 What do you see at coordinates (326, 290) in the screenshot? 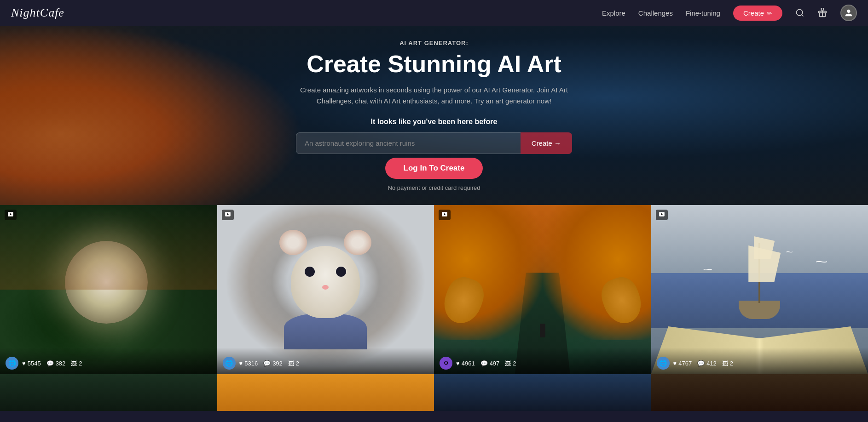
I see `gallery-item: 🌐 ♥ 5316 💬 392 🖼 2` at bounding box center [326, 290].